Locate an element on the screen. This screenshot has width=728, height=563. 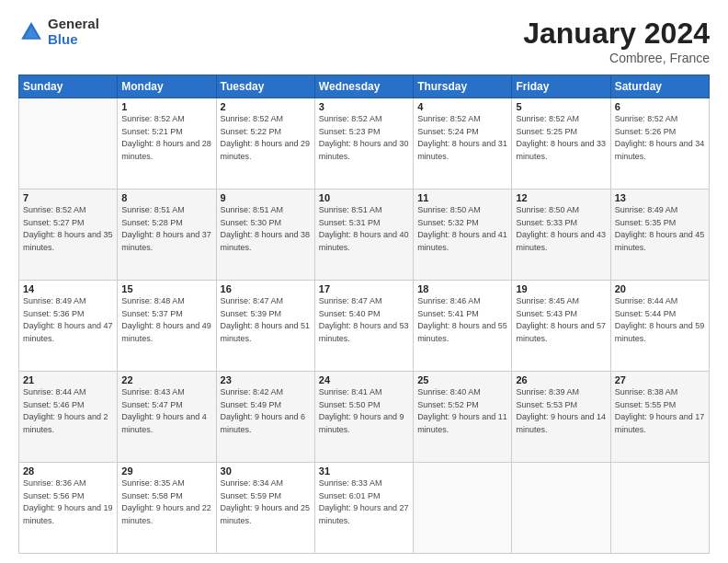
day-header-tuesday: Tuesday is located at coordinates (265, 86).